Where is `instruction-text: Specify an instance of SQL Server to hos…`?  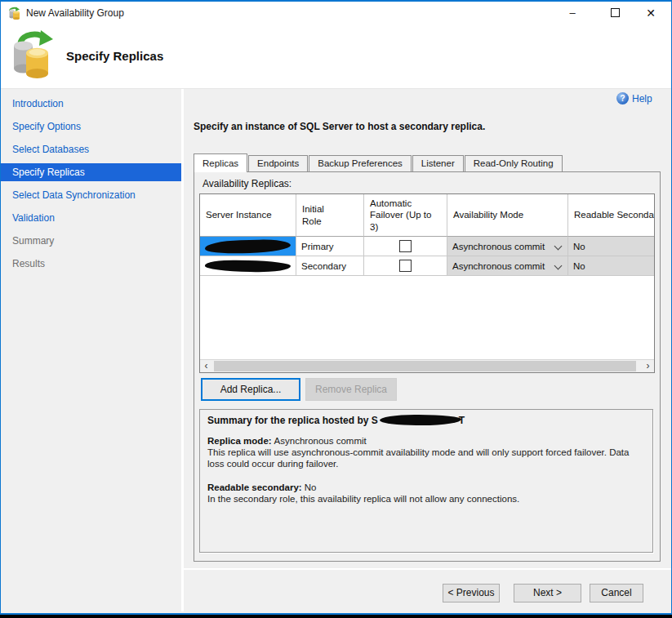
instruction-text: Specify an instance of SQL Server to hos… is located at coordinates (340, 127).